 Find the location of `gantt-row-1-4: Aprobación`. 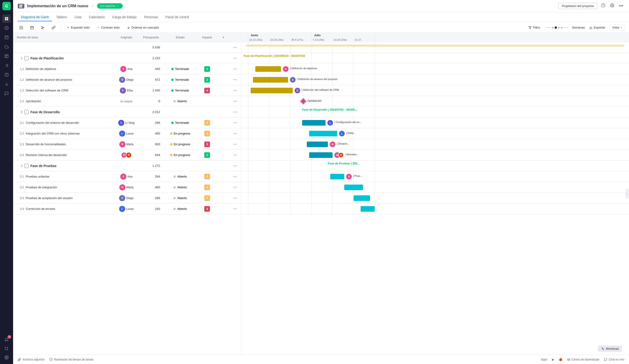

gantt-row-1-4: Aprobación is located at coordinates (435, 101).